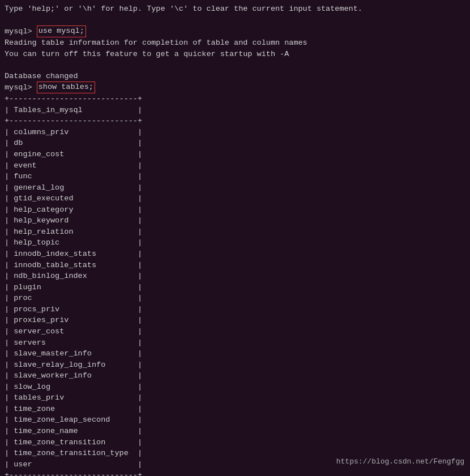 The height and width of the screenshot is (476, 470). Describe the element at coordinates (235, 387) in the screenshot. I see `table-row: | slow_log |` at that location.